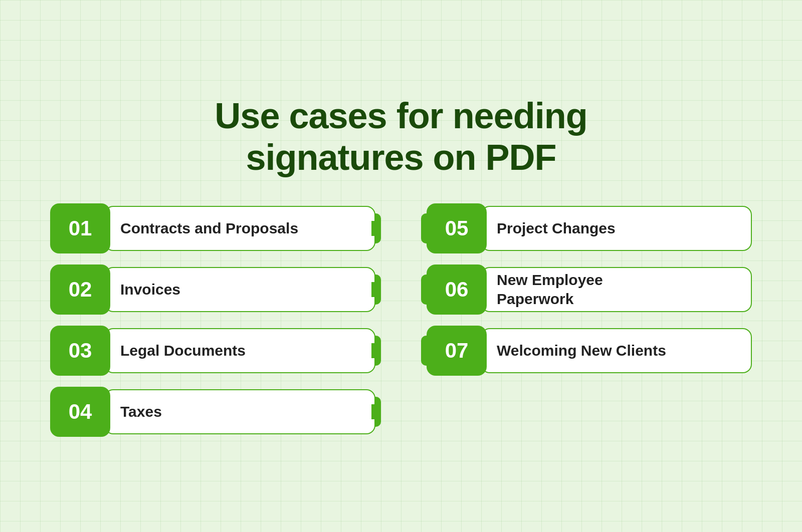 The height and width of the screenshot is (532, 802). Describe the element at coordinates (80, 351) in the screenshot. I see `number-text-03: 03` at that location.